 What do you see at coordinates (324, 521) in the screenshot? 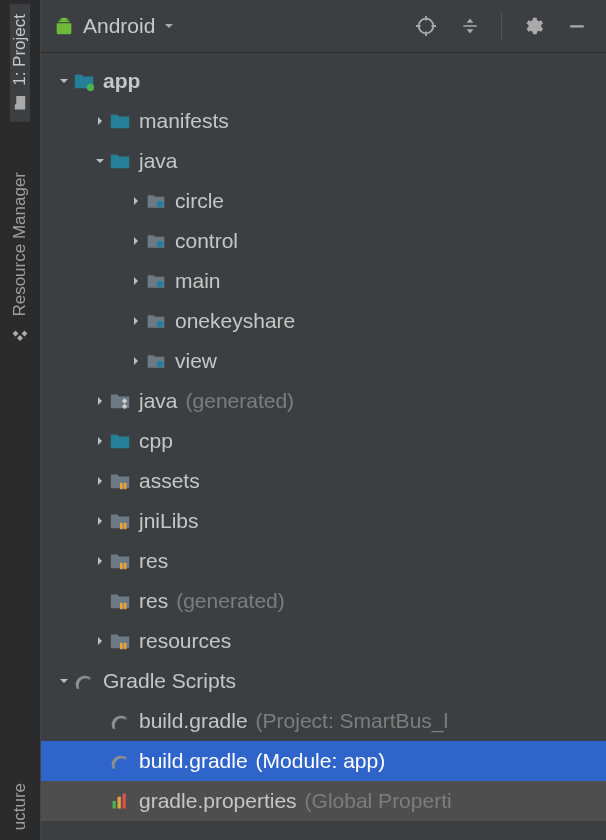
I see `tree-row: jniLibs` at bounding box center [324, 521].